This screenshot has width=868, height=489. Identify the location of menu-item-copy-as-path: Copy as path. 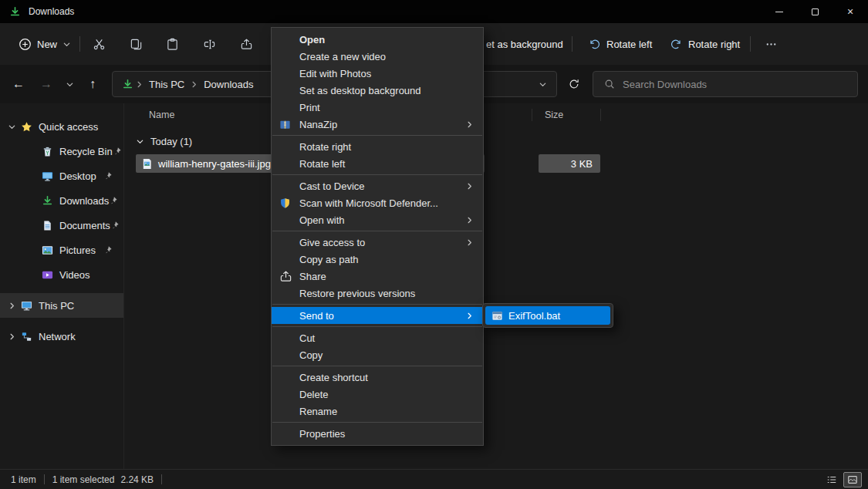
(377, 259).